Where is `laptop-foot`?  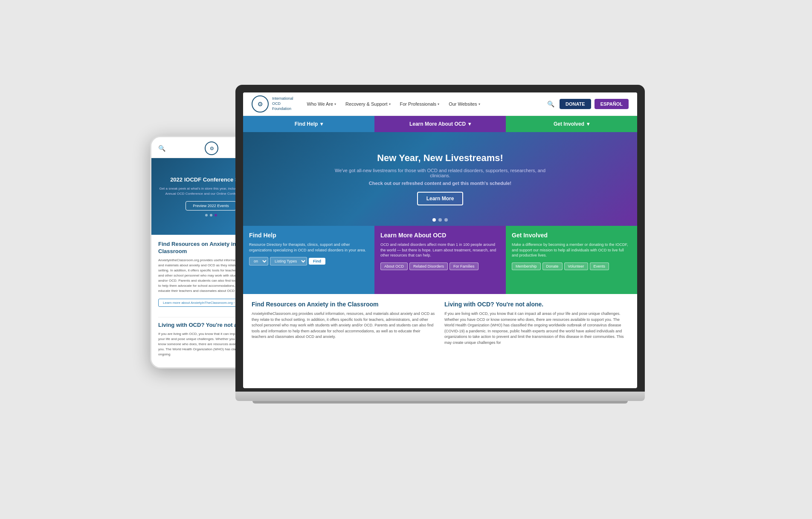
laptop-foot is located at coordinates (440, 402).